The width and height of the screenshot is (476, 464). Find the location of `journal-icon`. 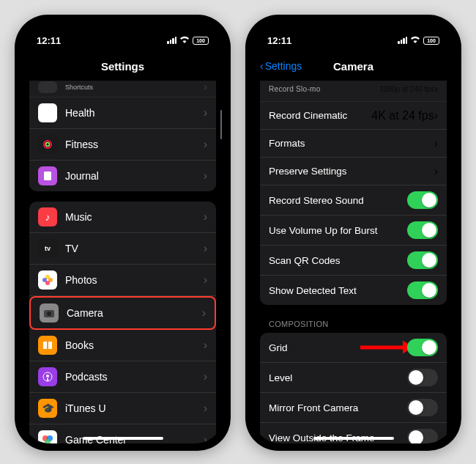

journal-icon is located at coordinates (48, 176).